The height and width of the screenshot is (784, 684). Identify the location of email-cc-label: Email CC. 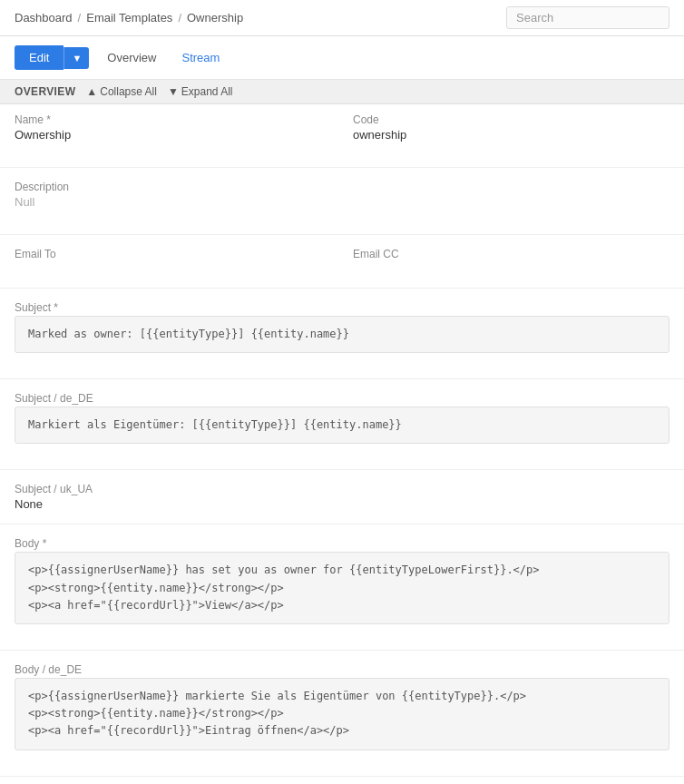
(512, 254).